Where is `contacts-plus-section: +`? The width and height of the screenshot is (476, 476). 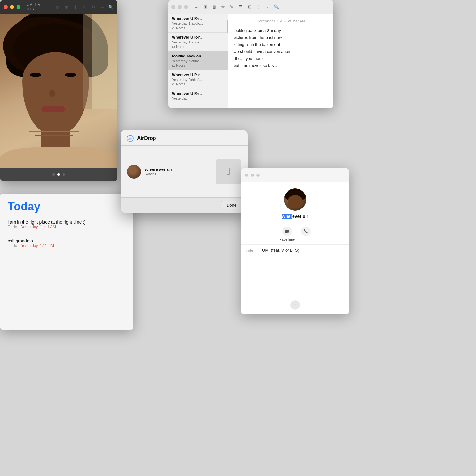
contacts-plus-section: + is located at coordinates (295, 305).